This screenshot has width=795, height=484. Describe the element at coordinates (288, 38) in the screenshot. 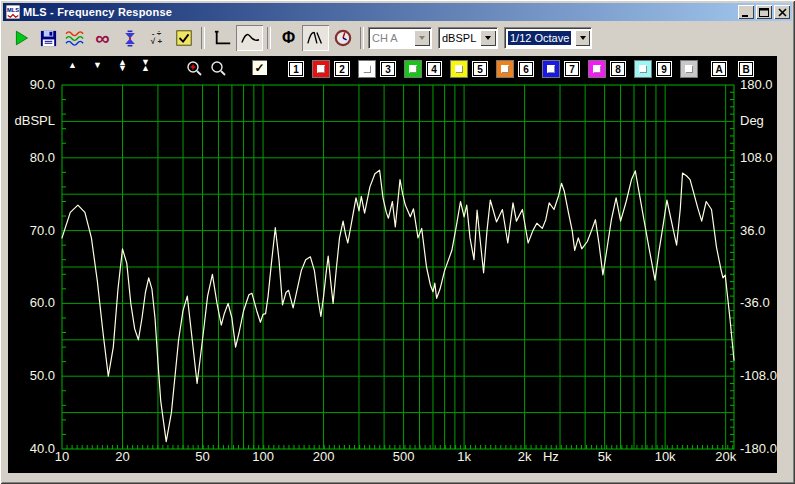

I see `phase-button: Φ` at that location.